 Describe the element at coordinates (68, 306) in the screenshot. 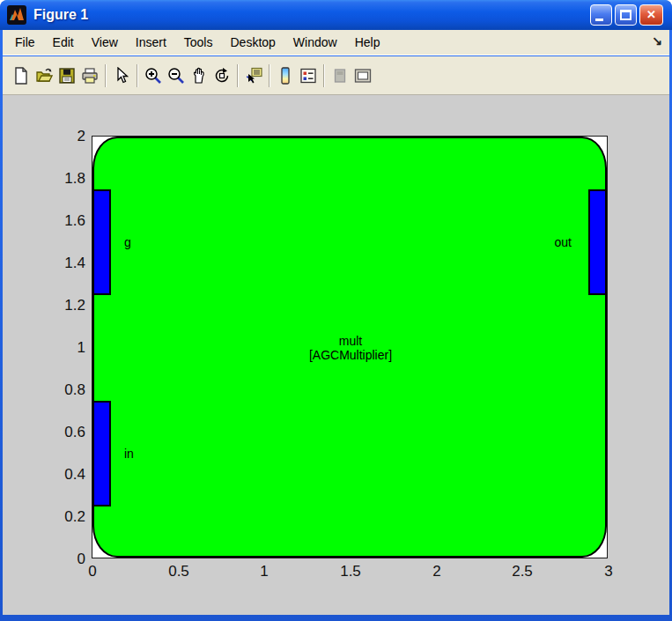

I see `y-tick-label: 1.2` at that location.